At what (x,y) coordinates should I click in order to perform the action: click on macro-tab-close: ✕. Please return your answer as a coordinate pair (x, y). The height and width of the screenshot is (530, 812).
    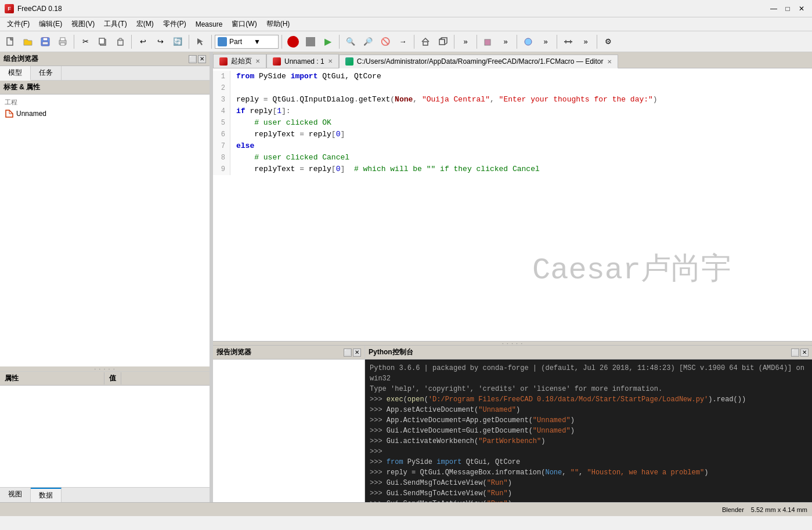
    Looking at the image, I should click on (609, 61).